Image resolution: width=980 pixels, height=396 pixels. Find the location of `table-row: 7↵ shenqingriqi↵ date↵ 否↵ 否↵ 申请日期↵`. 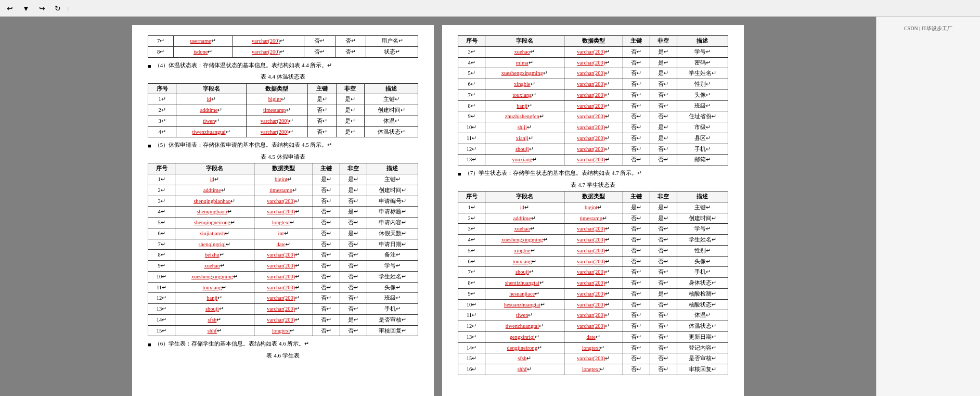

table-row: 7↵ shenqingriqi↵ date↵ 否↵ 否↵ 申请日期↵ is located at coordinates (283, 245).